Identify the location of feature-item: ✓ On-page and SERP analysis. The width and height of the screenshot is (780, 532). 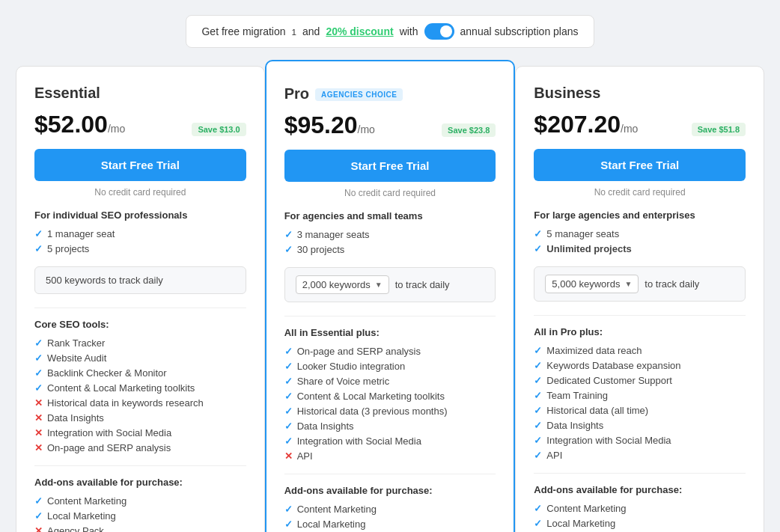
(391, 352).